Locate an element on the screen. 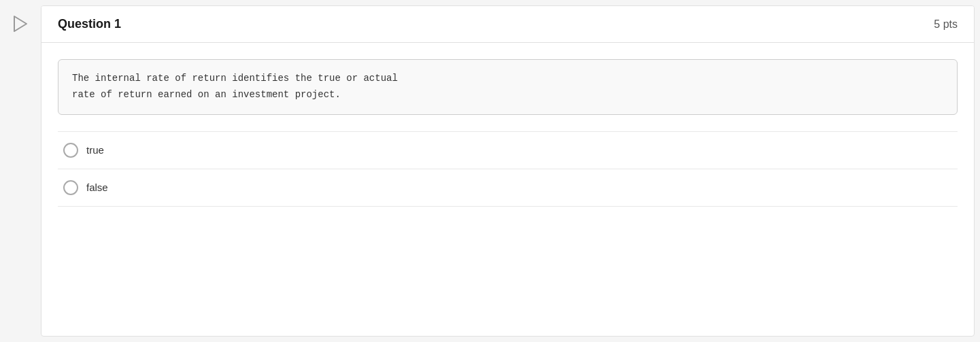 The width and height of the screenshot is (980, 342). question-title: Question 1 is located at coordinates (90, 24).